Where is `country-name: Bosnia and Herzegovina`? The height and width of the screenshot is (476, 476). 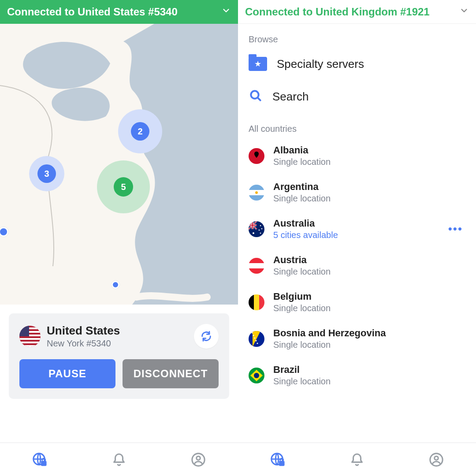
country-name: Bosnia and Herzegovina is located at coordinates (330, 333).